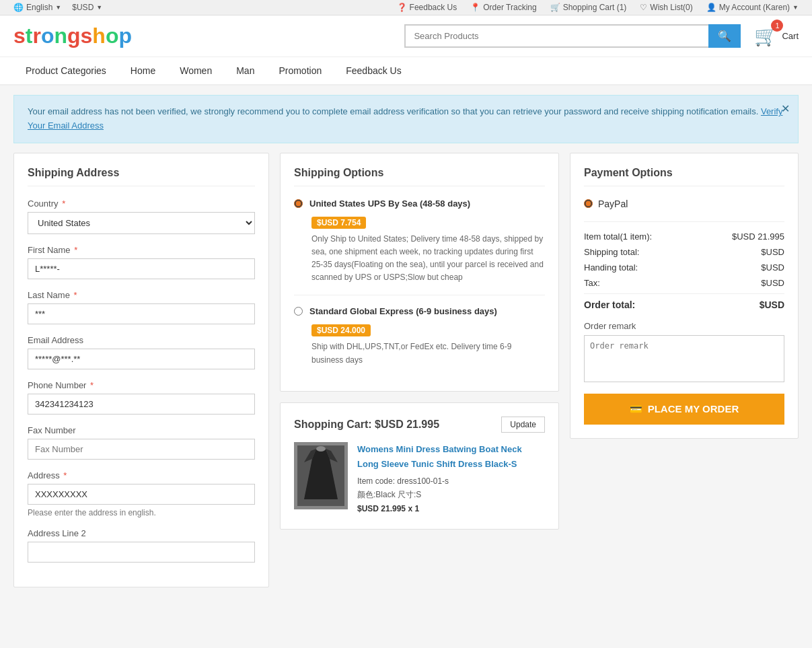 The height and width of the screenshot is (648, 812). Describe the element at coordinates (786, 109) in the screenshot. I see `alert-close-button: ✕` at that location.